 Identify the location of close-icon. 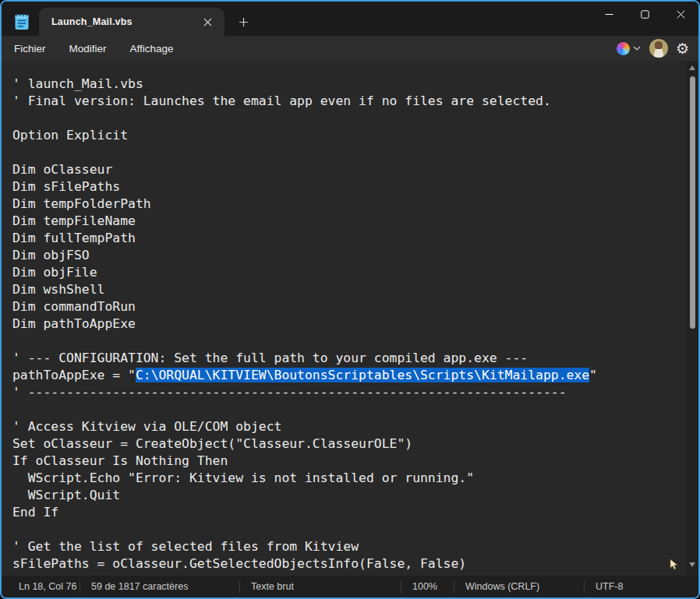
(681, 14).